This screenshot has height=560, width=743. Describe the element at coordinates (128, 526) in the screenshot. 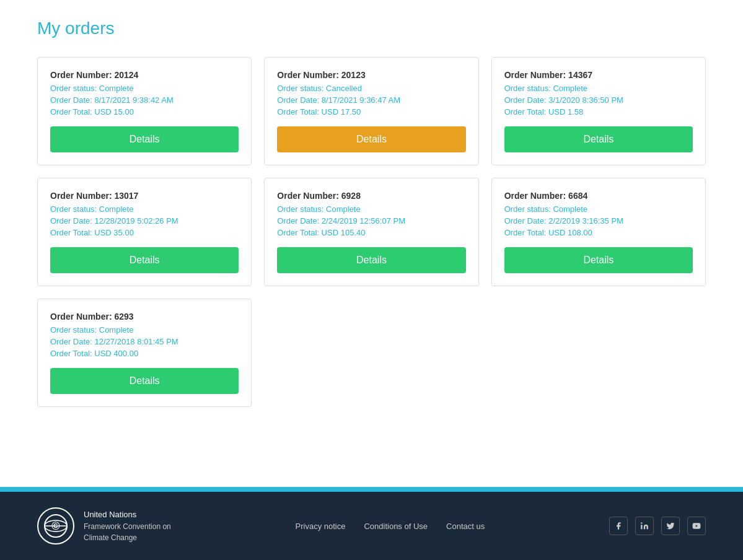

I see `logo-text: United Nations Framework Convention on C…` at that location.